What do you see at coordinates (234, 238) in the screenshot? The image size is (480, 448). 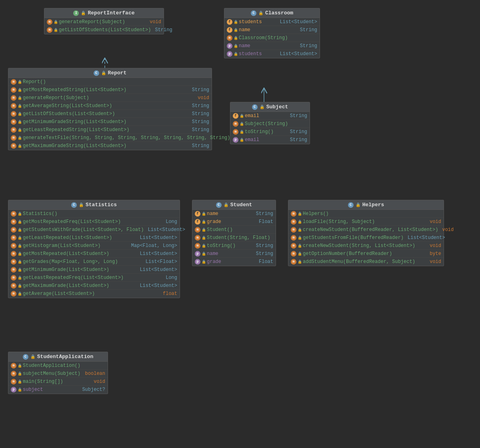 I see `stu-m2: m 🔒 Student(String, Float)` at bounding box center [234, 238].